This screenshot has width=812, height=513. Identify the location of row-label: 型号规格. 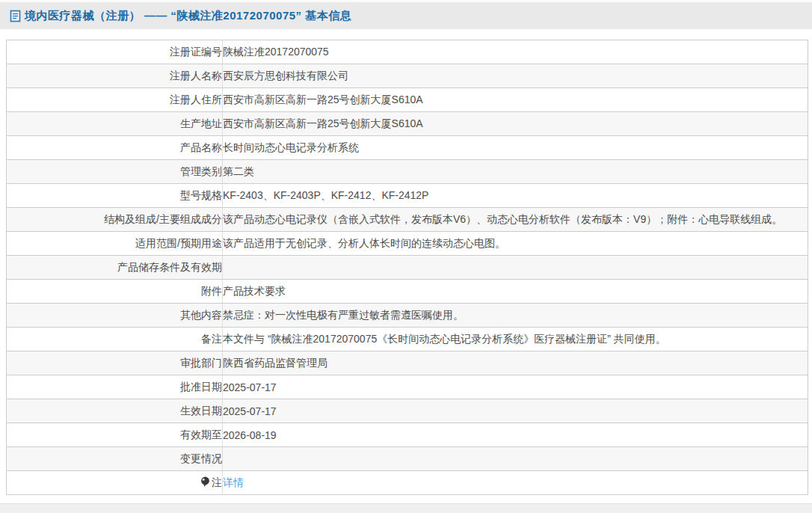
(115, 196).